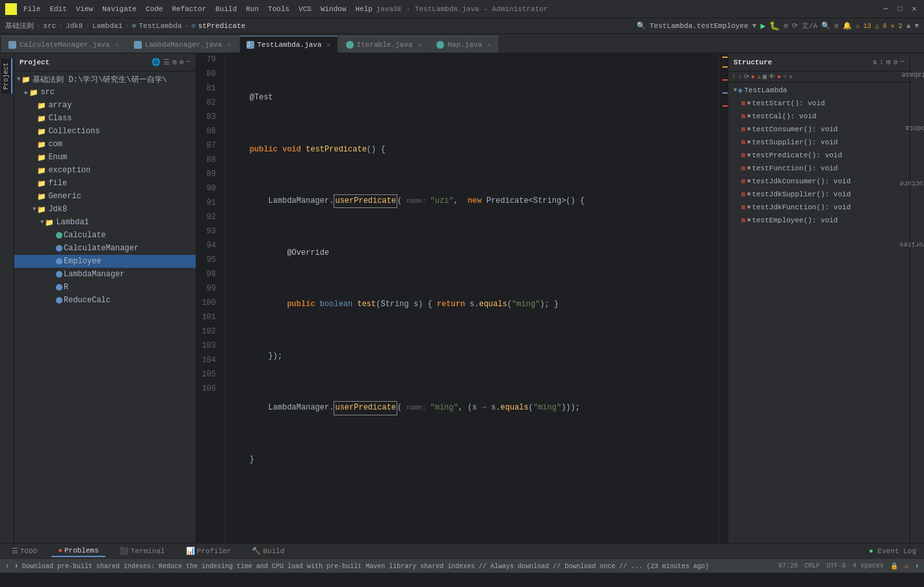 This screenshot has height=587, width=924. Describe the element at coordinates (105, 287) in the screenshot. I see `tree-r: R` at that location.